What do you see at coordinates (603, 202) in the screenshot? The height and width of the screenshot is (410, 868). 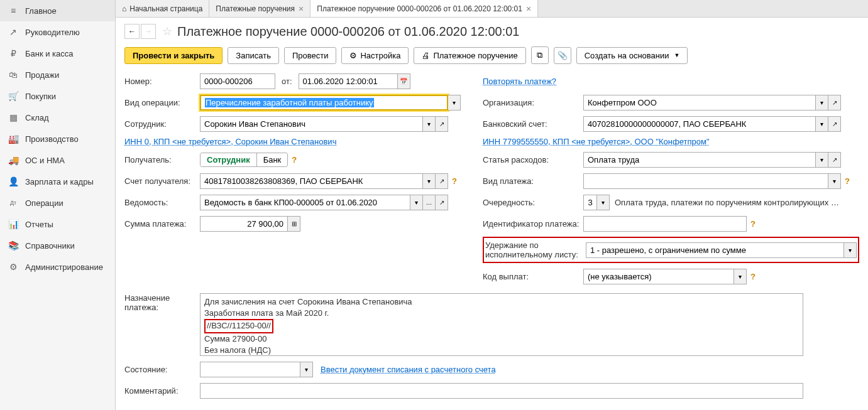 I see `stepper-button: ▾` at bounding box center [603, 202].